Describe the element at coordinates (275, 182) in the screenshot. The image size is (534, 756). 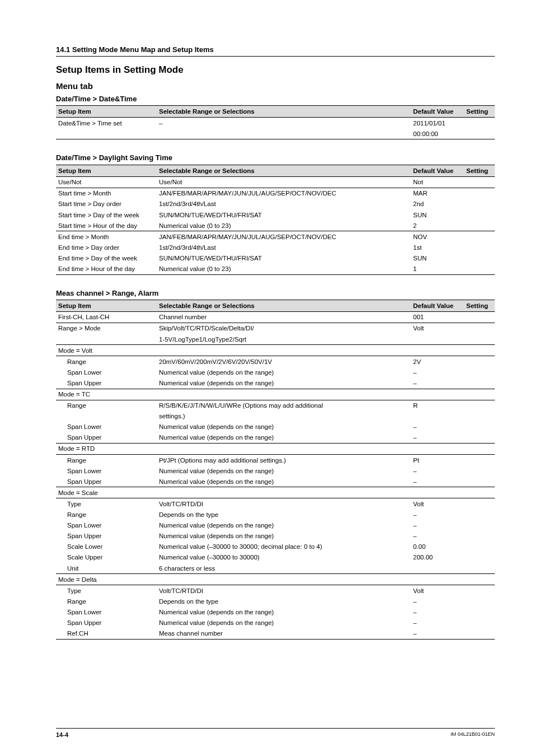
I see `table-row: Use/NotUse/NotNot` at that location.